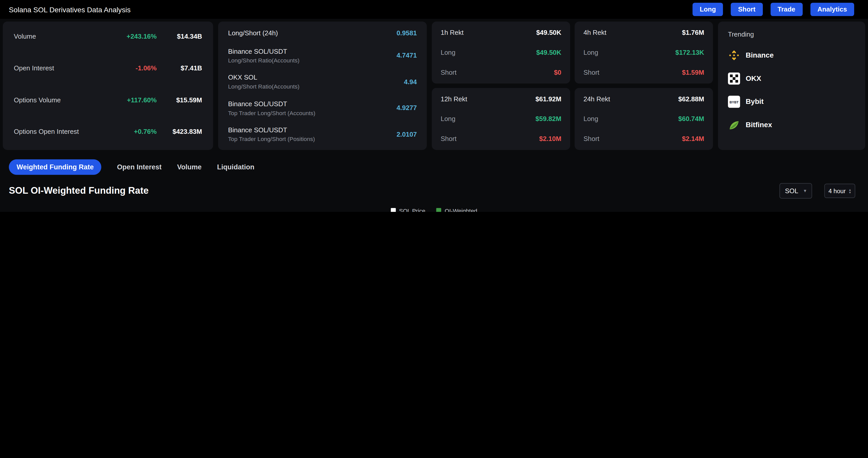 This screenshot has width=868, height=458. I want to click on short-button: Short, so click(747, 9).